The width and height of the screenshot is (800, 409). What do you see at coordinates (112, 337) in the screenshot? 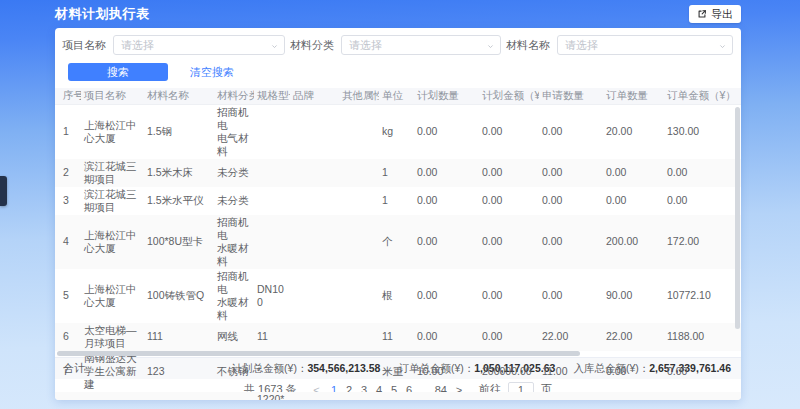
I see `table-cell: 太空电梯—月球项目` at bounding box center [112, 337].